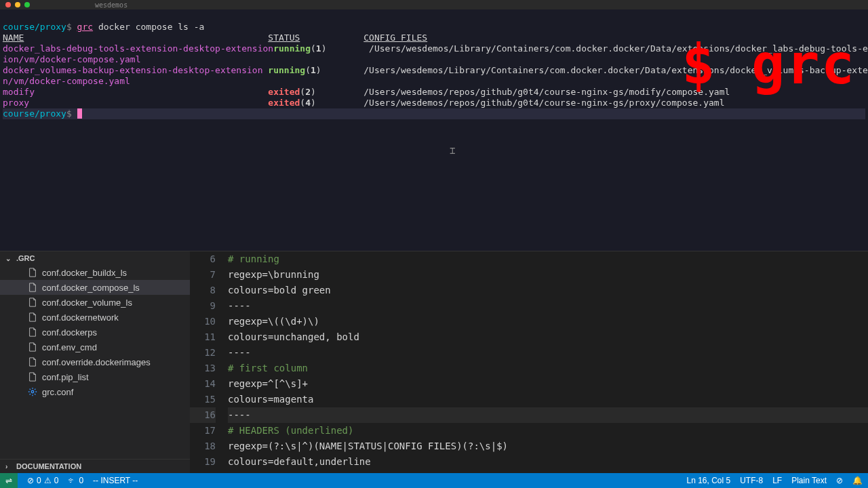  I want to click on section-label: DOCUMENTATION, so click(49, 466).